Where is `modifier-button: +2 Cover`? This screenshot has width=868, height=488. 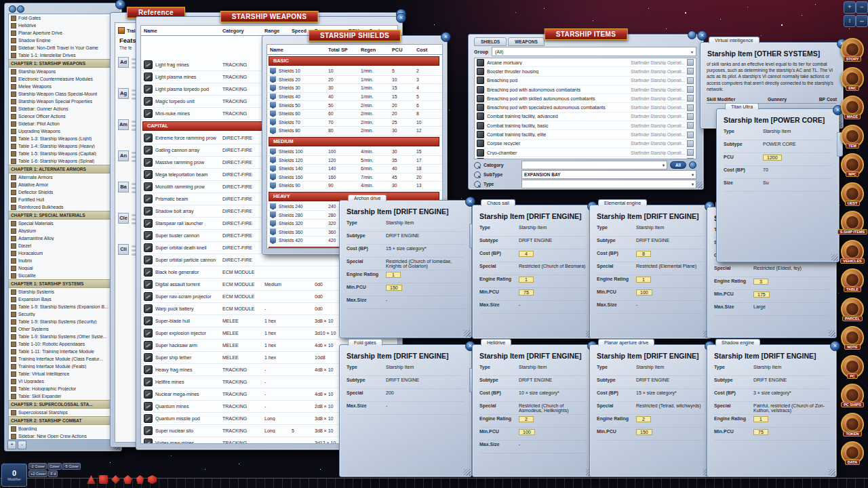
modifier-button: +2 Cover is located at coordinates (38, 474).